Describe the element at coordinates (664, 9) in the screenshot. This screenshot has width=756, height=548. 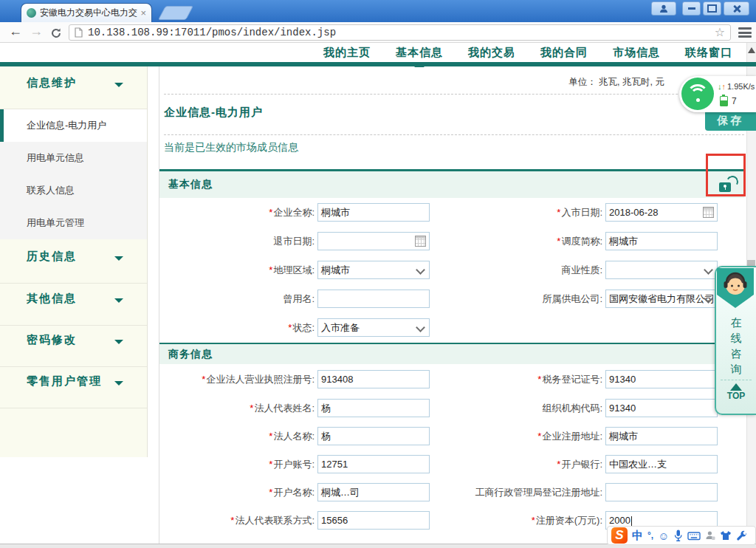
I see `profile-button` at that location.